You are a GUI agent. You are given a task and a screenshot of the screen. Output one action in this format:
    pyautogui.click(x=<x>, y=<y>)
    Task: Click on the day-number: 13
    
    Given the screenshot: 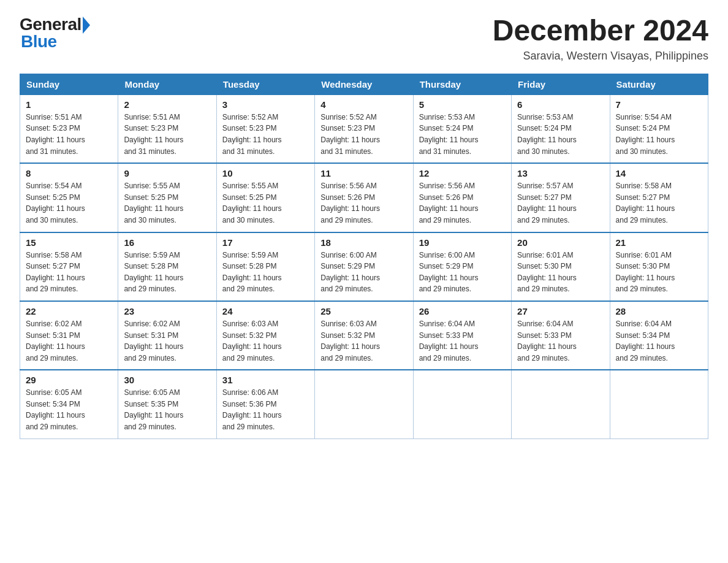 What is the action you would take?
    pyautogui.click(x=560, y=173)
    